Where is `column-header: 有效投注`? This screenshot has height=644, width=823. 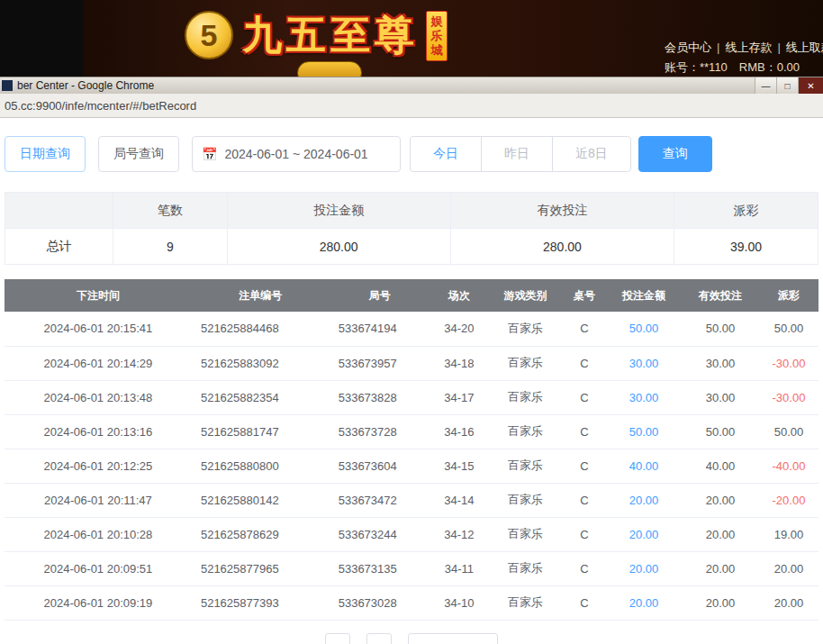
column-header: 有效投注 is located at coordinates (720, 295).